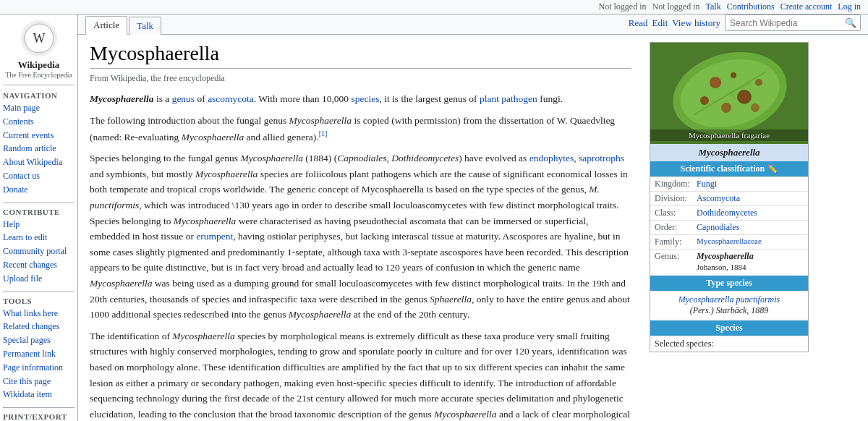 The height and width of the screenshot is (421, 868). Describe the element at coordinates (729, 153) in the screenshot. I see `infobox-title: Mycosphaerella` at that location.